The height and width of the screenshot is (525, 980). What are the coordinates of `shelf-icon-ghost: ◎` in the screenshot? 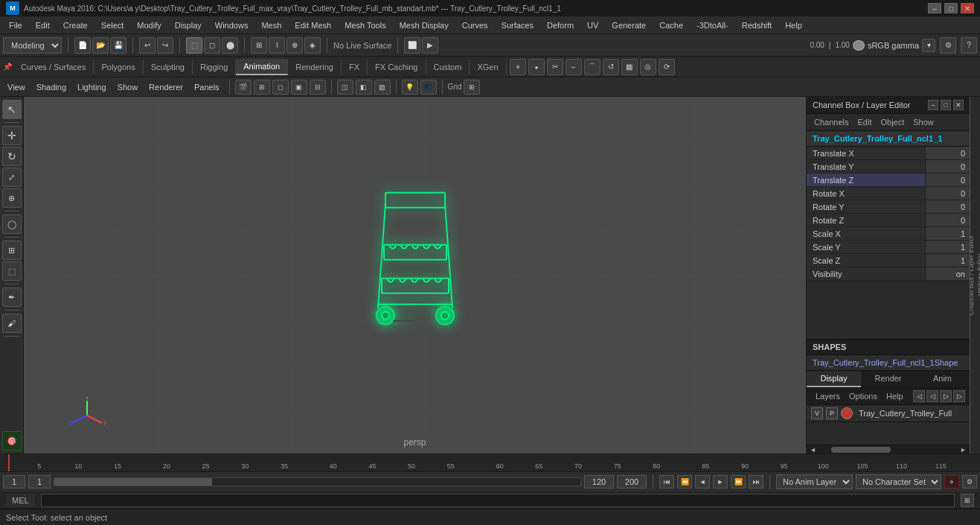 It's located at (648, 67).